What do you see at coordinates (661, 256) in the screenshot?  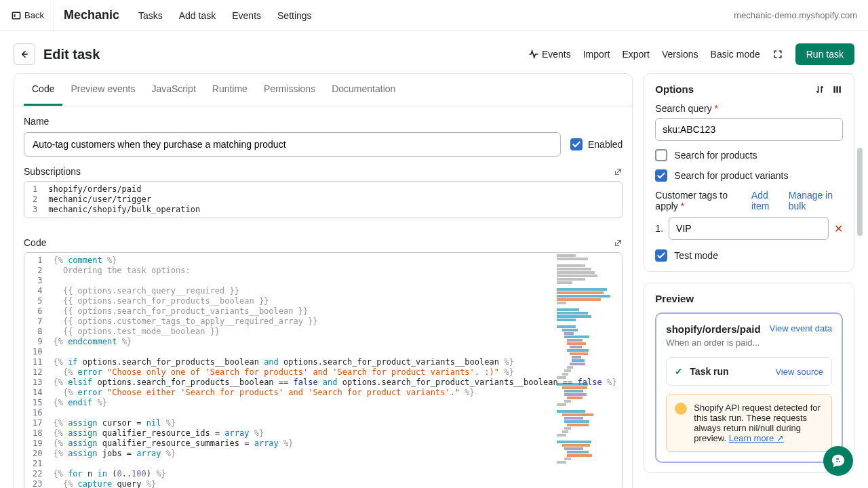 I see `test-mode-checkbox` at bounding box center [661, 256].